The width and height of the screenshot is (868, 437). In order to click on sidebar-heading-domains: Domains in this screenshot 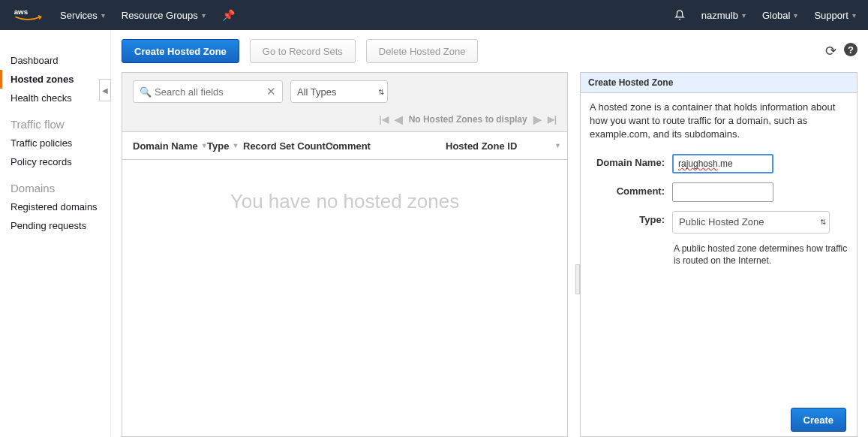, I will do `click(56, 185)`.